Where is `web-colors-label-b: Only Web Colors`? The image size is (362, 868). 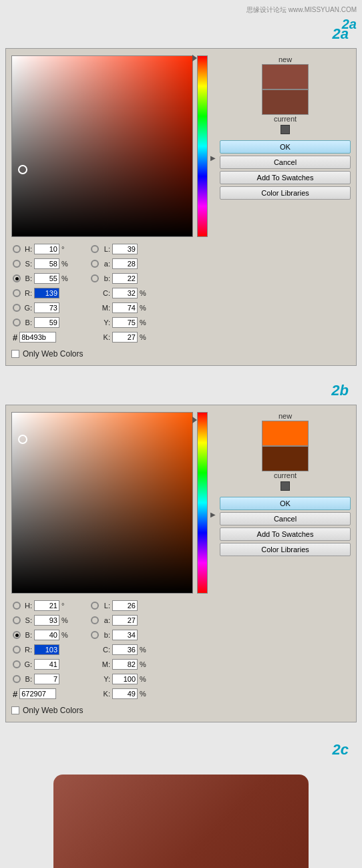
web-colors-label-b: Only Web Colors is located at coordinates (53, 710).